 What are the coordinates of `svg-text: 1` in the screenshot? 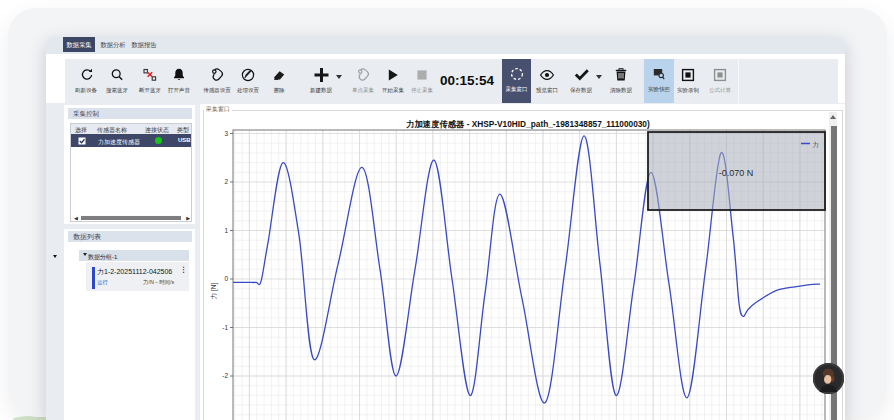 It's located at (226, 230).